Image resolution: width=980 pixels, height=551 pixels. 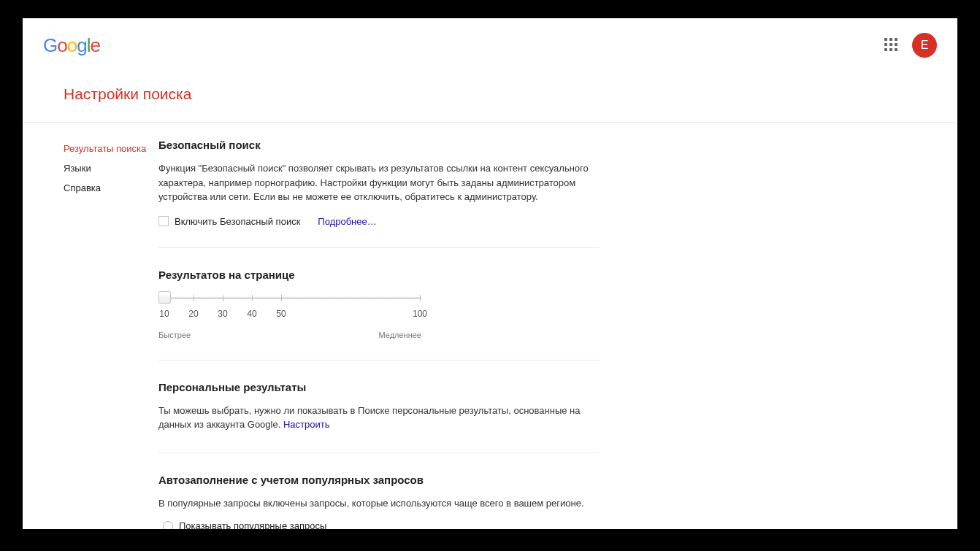 What do you see at coordinates (222, 314) in the screenshot?
I see `slider-label-30: 30` at bounding box center [222, 314].